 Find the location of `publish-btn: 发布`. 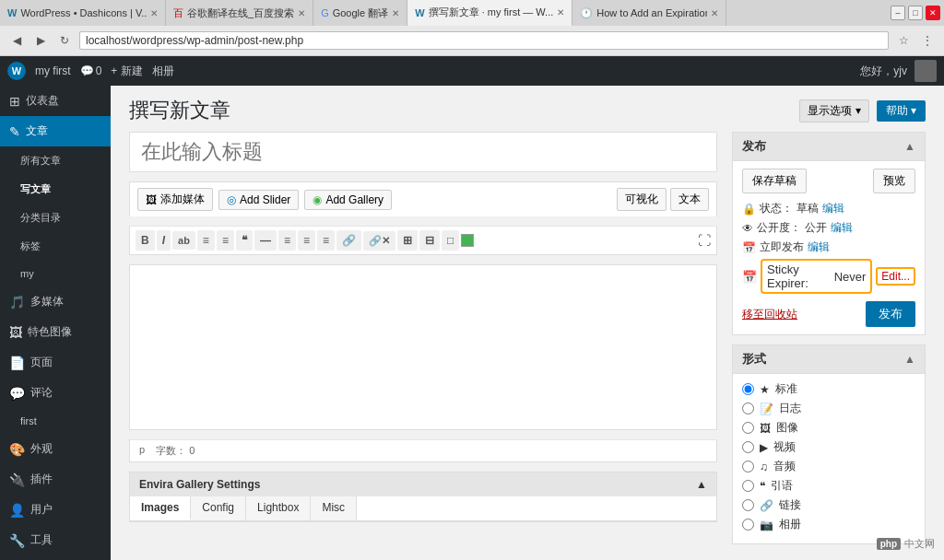

publish-btn: 发布 is located at coordinates (891, 314).